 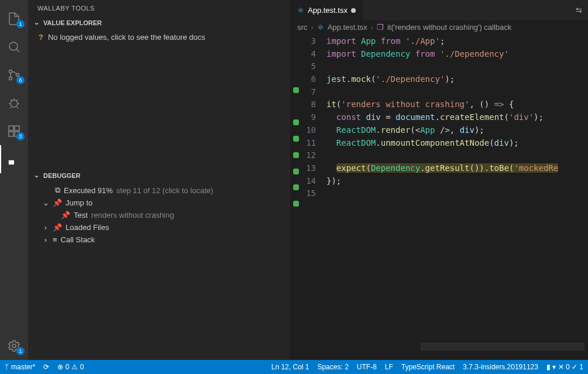 What do you see at coordinates (14, 75) in the screenshot?
I see `activity-scm: 6` at bounding box center [14, 75].